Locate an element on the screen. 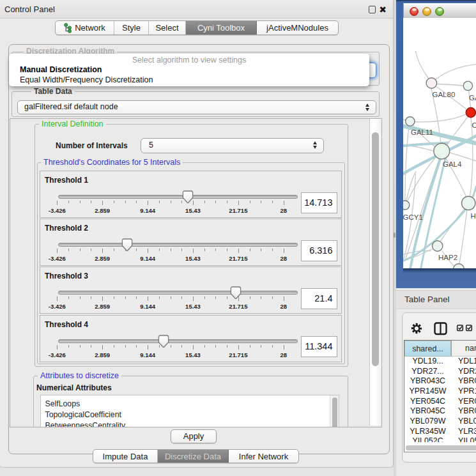 Image resolution: width=476 pixels, height=476 pixels. table-row: YIL052CYIL052C is located at coordinates (440, 440).